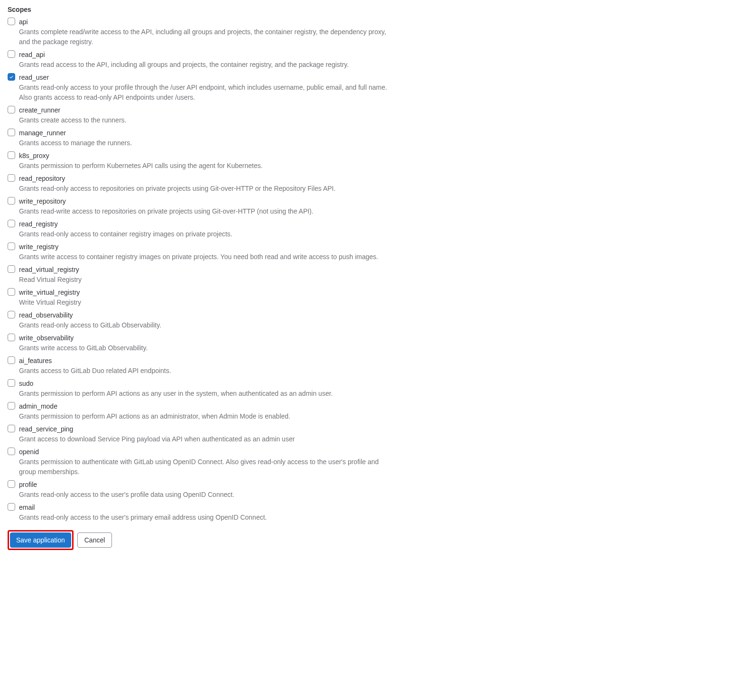 This screenshot has width=732, height=700. I want to click on scope-checkbox-read_virtual_registry, so click(11, 269).